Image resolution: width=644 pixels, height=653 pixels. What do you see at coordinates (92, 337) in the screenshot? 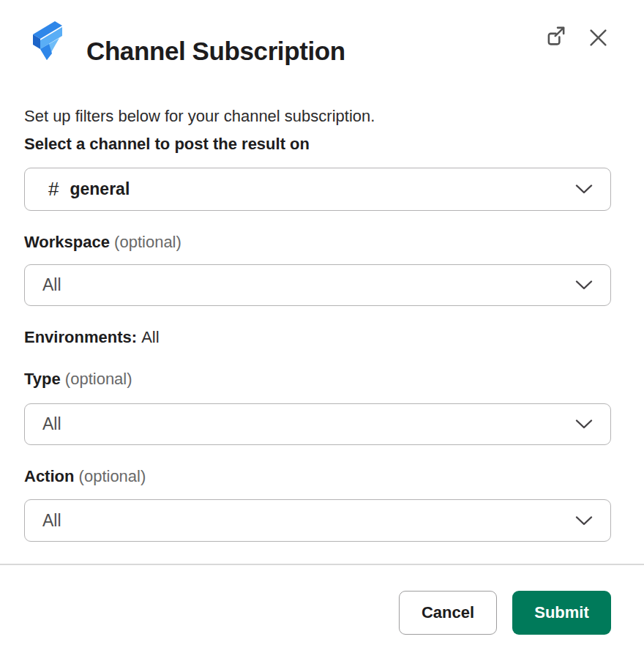
I see `environments-line: Environments: All` at bounding box center [92, 337].